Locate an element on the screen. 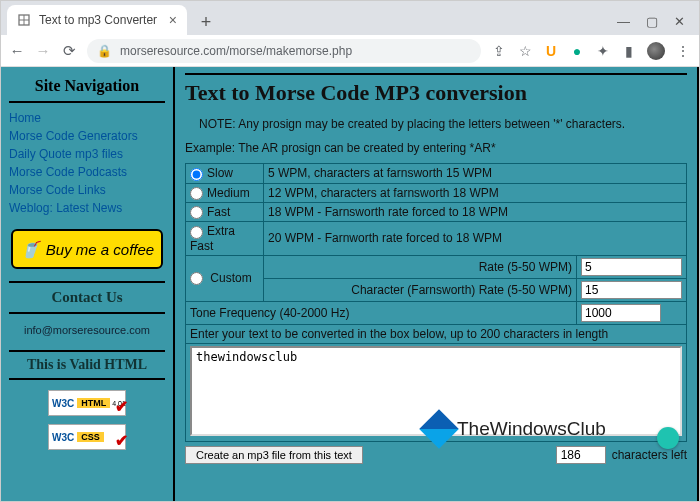  example-text: Example: The AR prosign can be created b… is located at coordinates (436, 149).